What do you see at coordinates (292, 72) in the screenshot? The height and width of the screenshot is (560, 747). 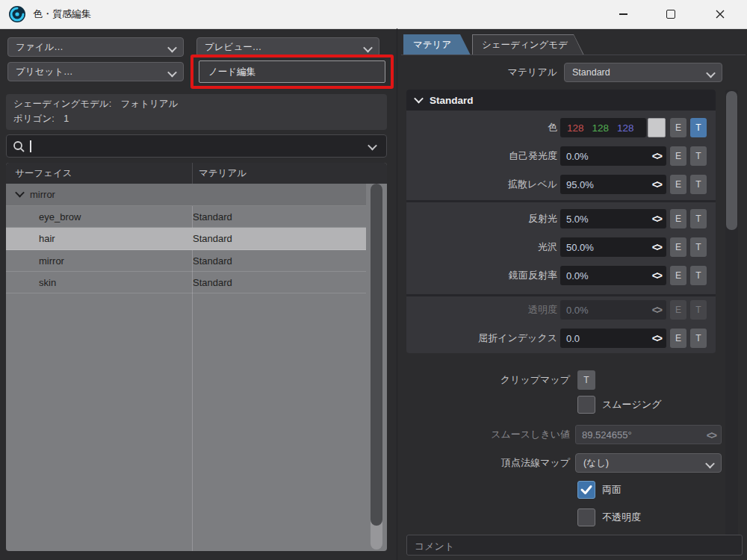 I see `highlight-red-box` at bounding box center [292, 72].